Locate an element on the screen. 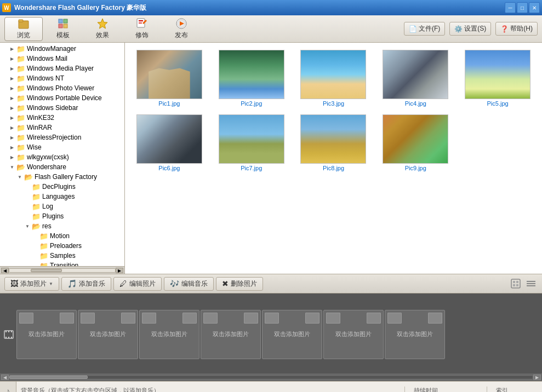  tab-template: 模板 is located at coordinates (63, 29).